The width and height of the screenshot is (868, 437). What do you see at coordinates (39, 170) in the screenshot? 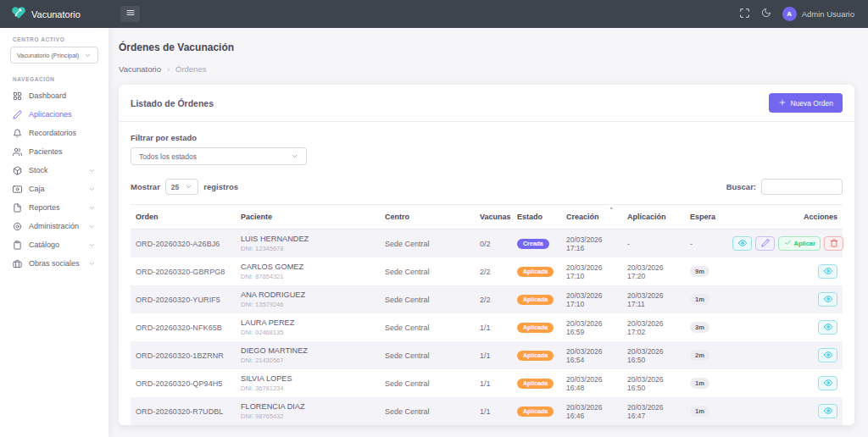
I see `sidebar-item-label: Stock` at bounding box center [39, 170].